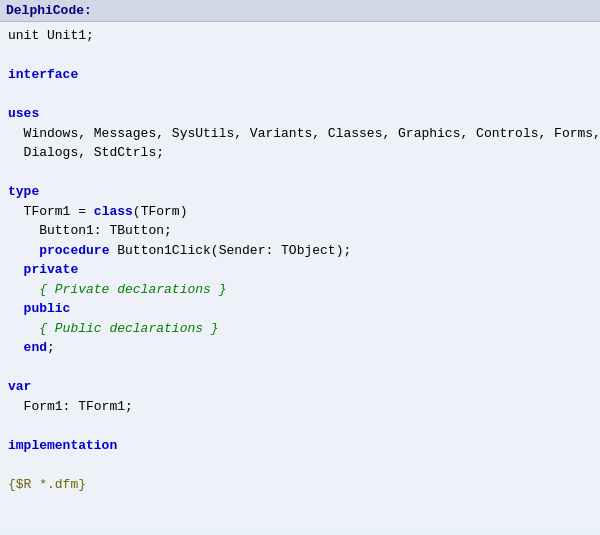 The height and width of the screenshot is (535, 600). I want to click on line-procedure: procedure Button1Click(Sender: TObject);, so click(300, 251).